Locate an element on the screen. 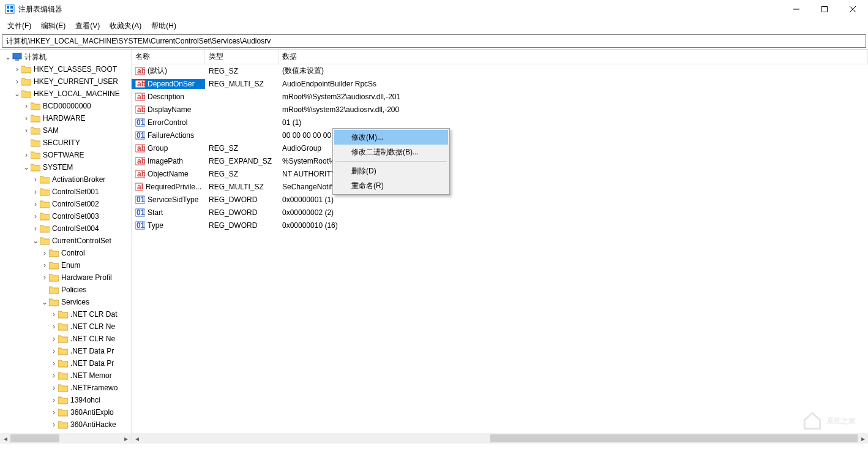  tree-item: ›.NET CLR Dat is located at coordinates (65, 314).